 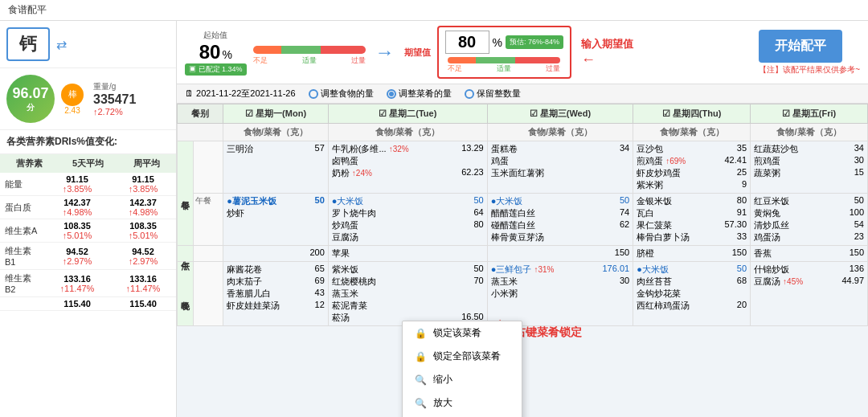 I want to click on ctx-lock-dish: 🔒 锁定该菜肴, so click(x=462, y=333).